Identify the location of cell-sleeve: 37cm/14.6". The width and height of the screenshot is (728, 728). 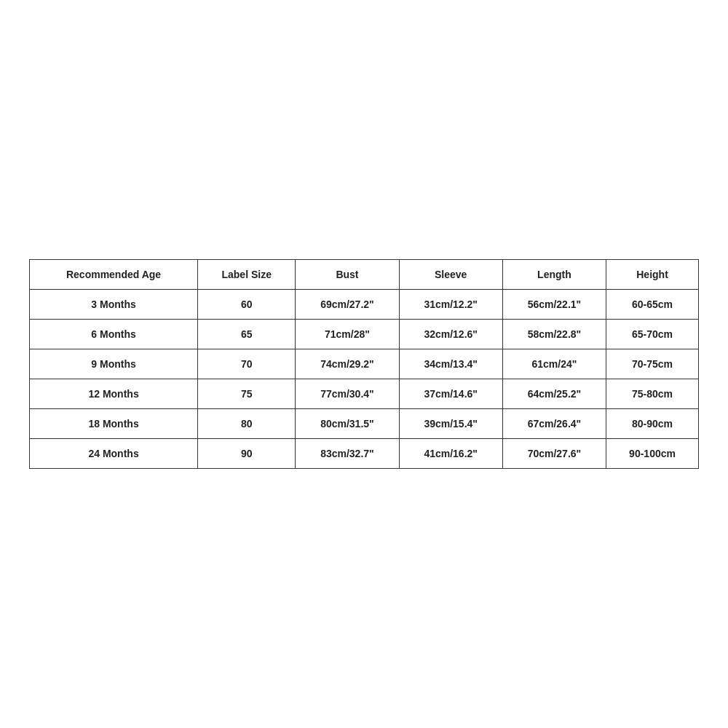
(451, 395).